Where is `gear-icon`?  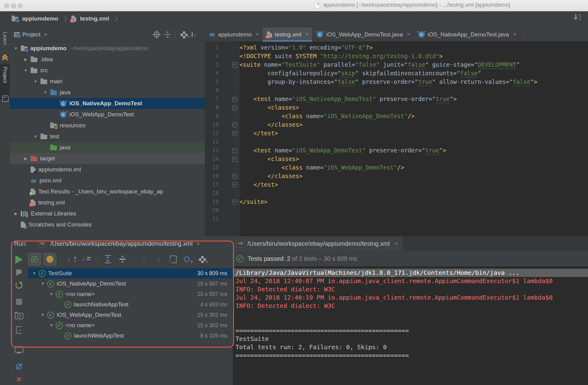 gear-icon is located at coordinates (184, 35).